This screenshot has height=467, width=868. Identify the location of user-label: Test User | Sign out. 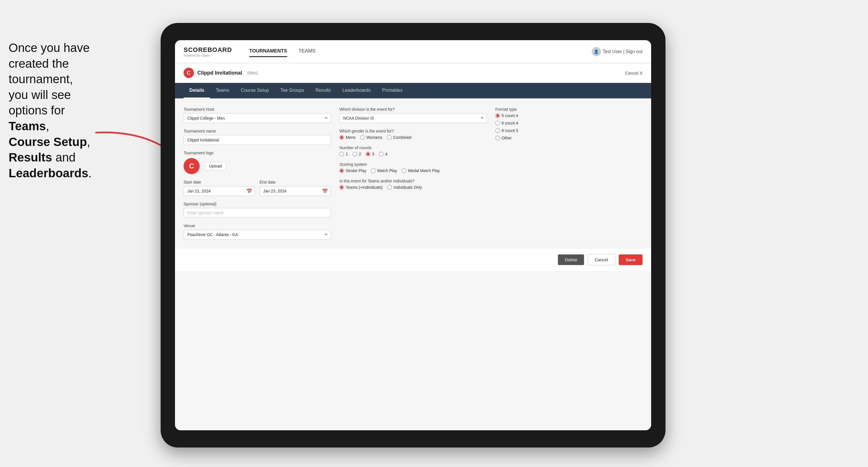
(623, 52).